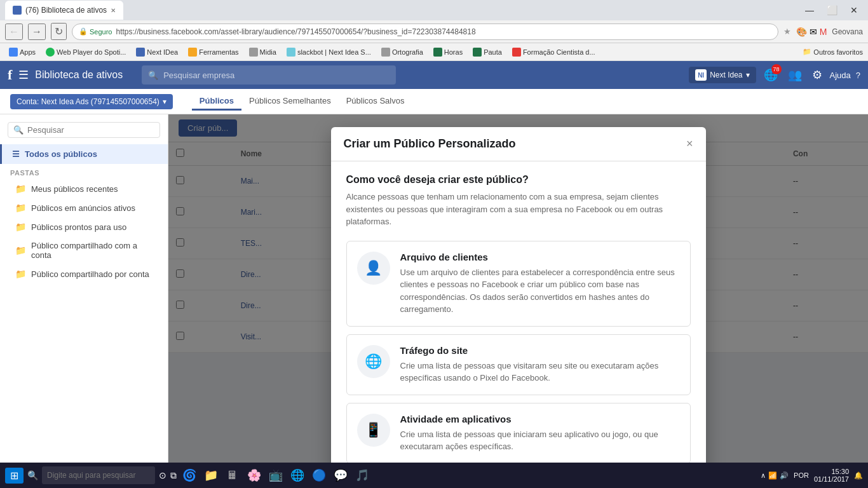 This screenshot has height=488, width=868. What do you see at coordinates (726, 75) in the screenshot?
I see `account-name: Next Idea` at bounding box center [726, 75].